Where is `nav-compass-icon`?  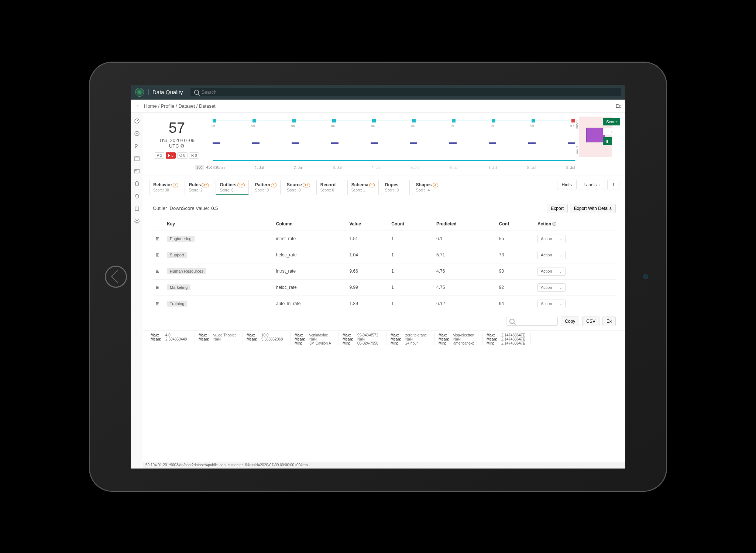 nav-compass-icon is located at coordinates (137, 134).